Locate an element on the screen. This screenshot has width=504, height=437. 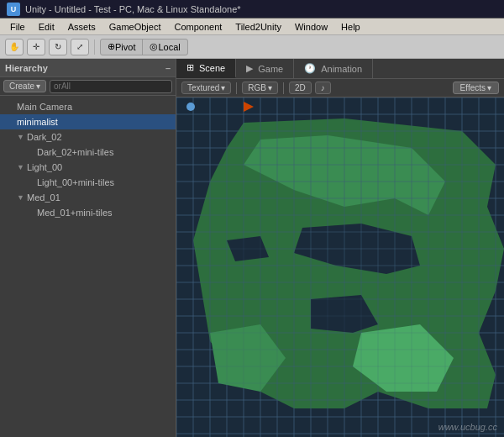
scene-toolbar-sep2 is located at coordinates (284, 88).